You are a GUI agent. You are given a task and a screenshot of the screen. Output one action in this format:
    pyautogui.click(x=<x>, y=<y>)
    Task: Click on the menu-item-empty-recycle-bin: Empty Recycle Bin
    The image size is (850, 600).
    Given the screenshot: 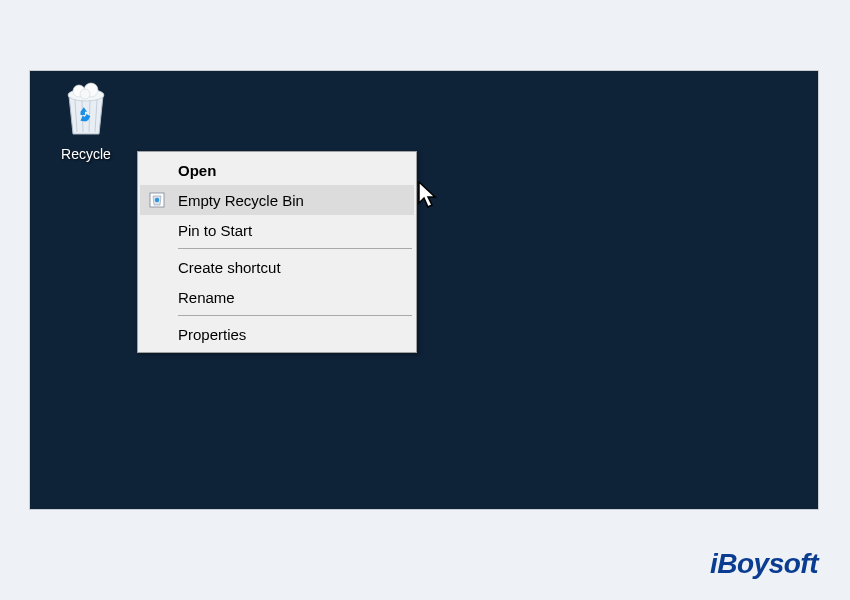 What is the action you would take?
    pyautogui.click(x=277, y=200)
    